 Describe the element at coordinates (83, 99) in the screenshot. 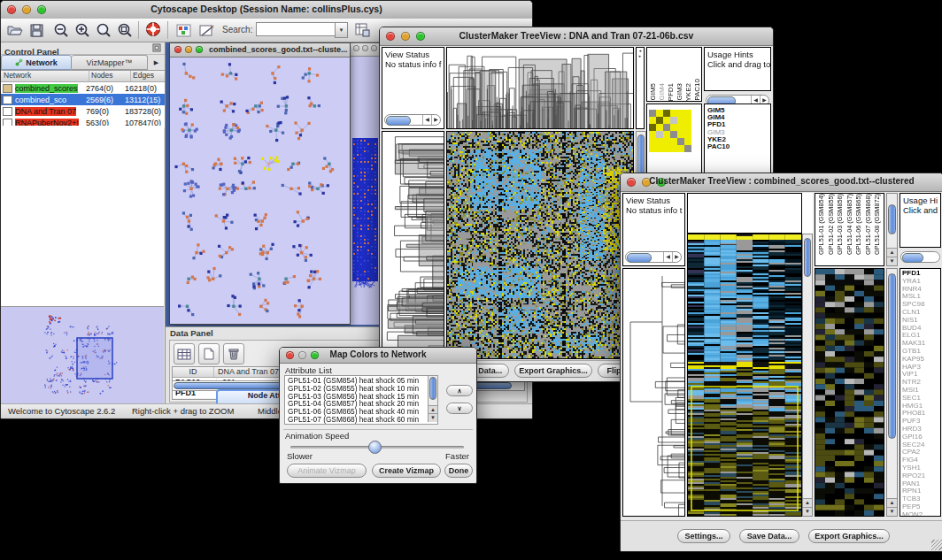

I see `network-table-row: combined_sco2569(6)13112(15)` at that location.